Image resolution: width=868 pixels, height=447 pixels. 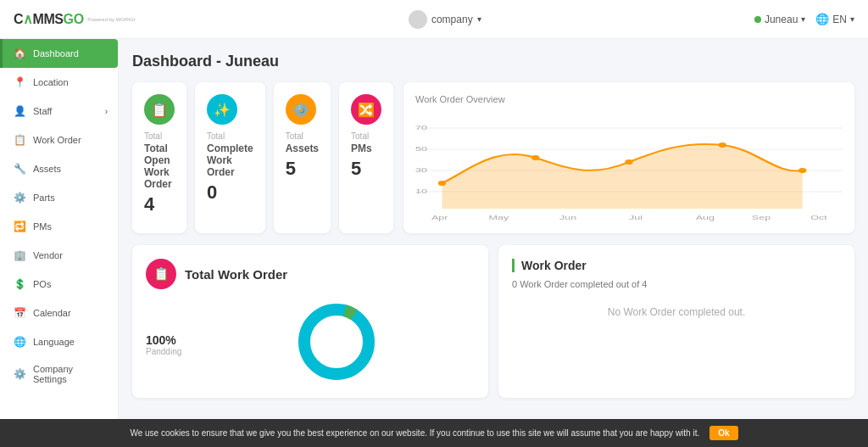 I want to click on chart-area: 70 50 30 10, so click(x=629, y=166).